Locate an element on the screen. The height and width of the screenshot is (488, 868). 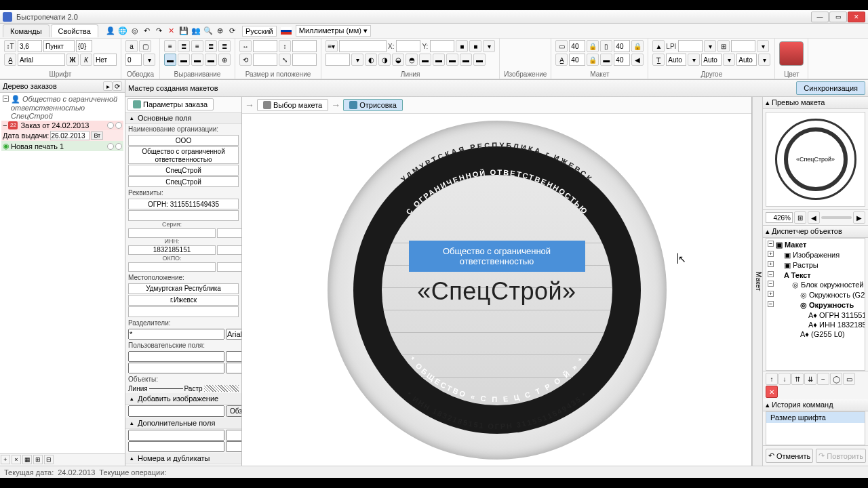
line-cap2: ◑ is located at coordinates (384, 60).